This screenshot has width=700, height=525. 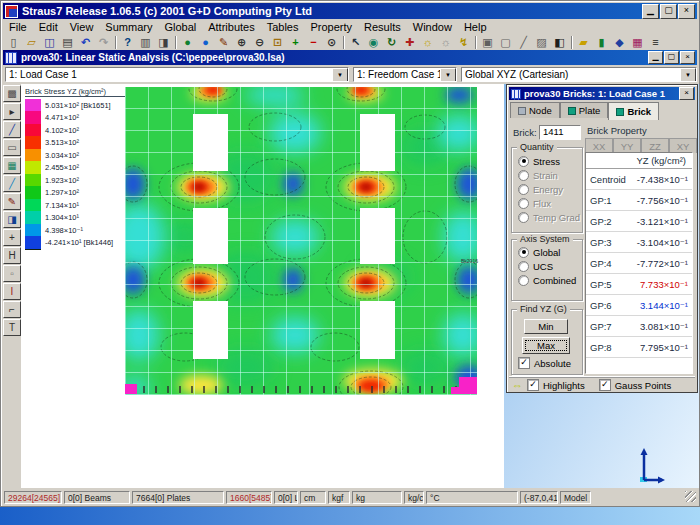 What do you see at coordinates (672, 58) in the screenshot?
I see `doc-restore-button: ▢` at bounding box center [672, 58].